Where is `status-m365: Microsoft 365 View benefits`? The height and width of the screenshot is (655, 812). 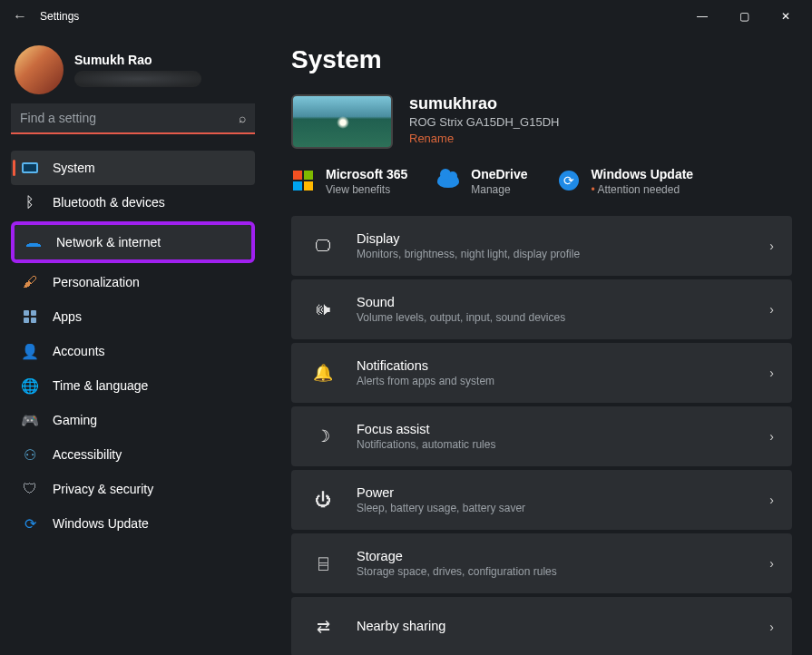 status-m365: Microsoft 365 View benefits is located at coordinates (349, 181).